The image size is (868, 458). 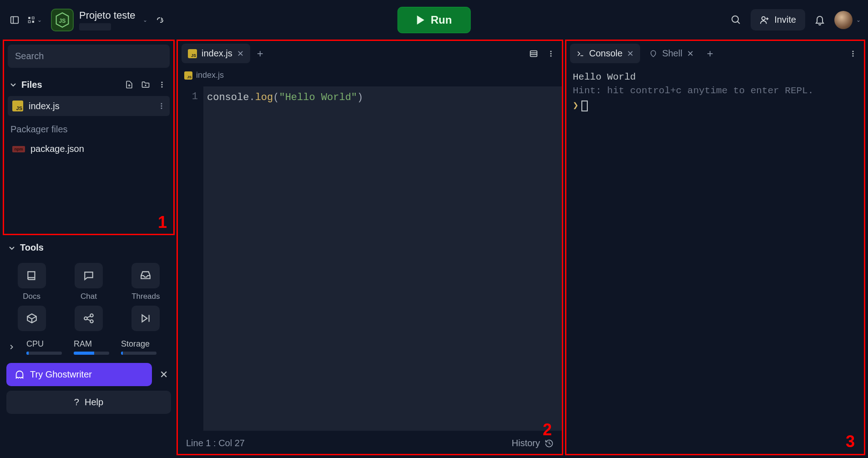 What do you see at coordinates (210, 75) in the screenshot?
I see `breadcrumb-text: index.js` at bounding box center [210, 75].